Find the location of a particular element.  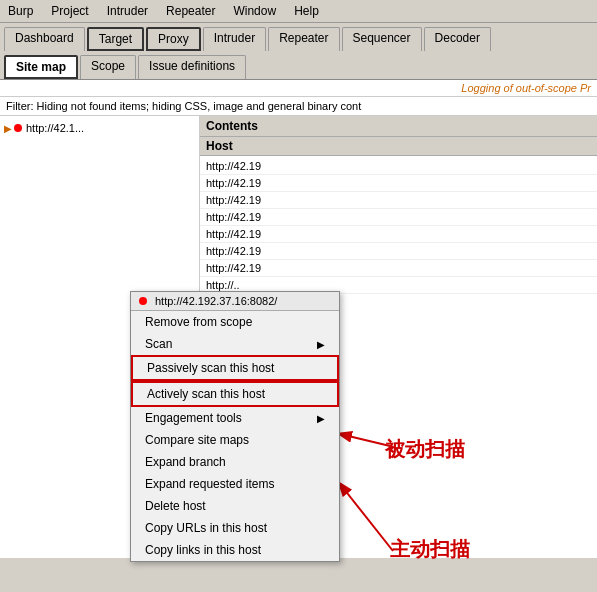

tab-sequencer: Sequencer is located at coordinates (382, 39).